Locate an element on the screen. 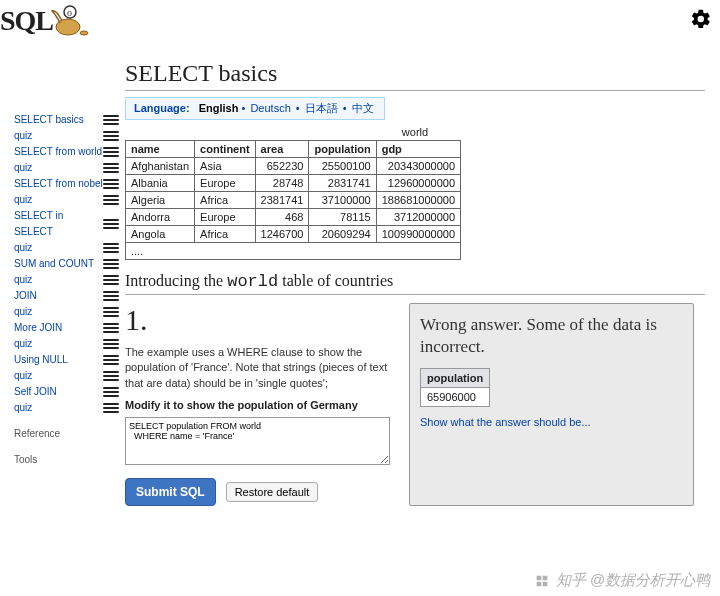 This screenshot has height=596, width=720. table-cell: 2381741 is located at coordinates (282, 200).